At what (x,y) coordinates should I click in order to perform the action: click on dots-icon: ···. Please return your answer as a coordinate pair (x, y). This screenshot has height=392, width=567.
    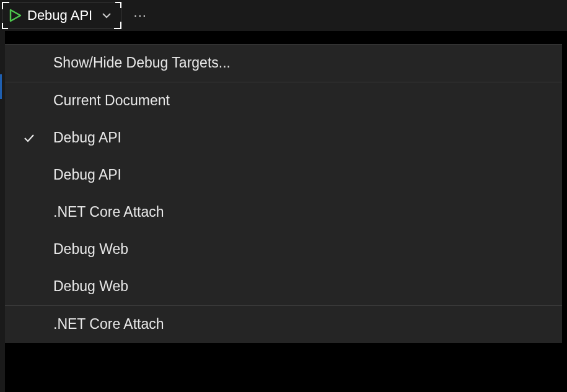
    Looking at the image, I should click on (140, 15).